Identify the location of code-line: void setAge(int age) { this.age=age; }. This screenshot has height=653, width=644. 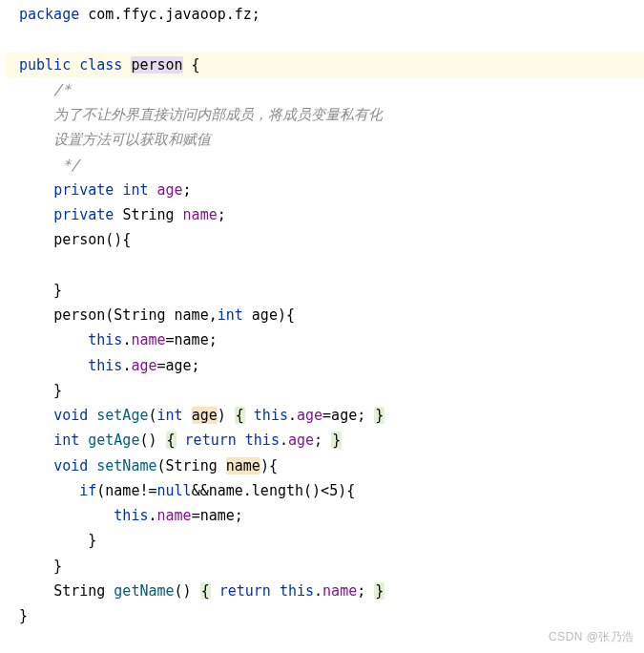
(324, 415).